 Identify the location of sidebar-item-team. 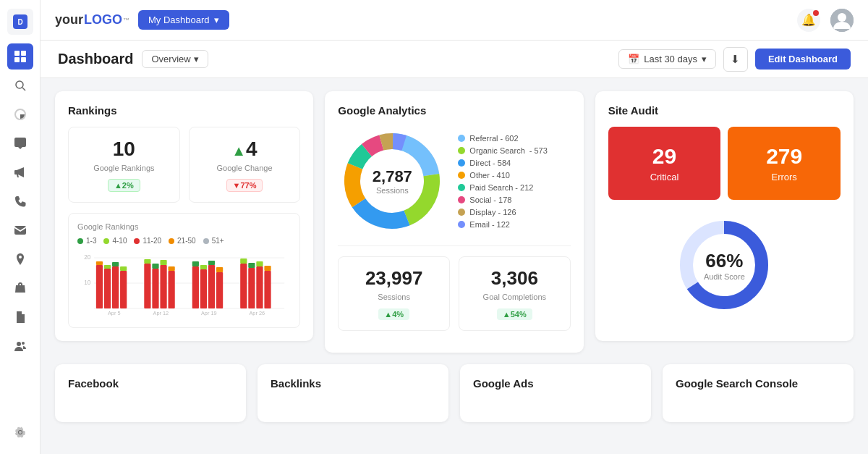
(20, 346).